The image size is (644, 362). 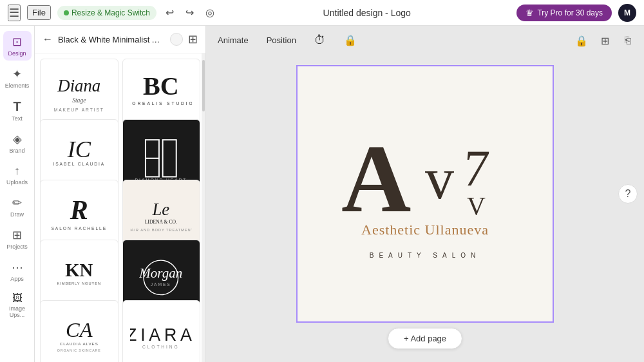 I want to click on scroll-indicator, so click(x=204, y=207).